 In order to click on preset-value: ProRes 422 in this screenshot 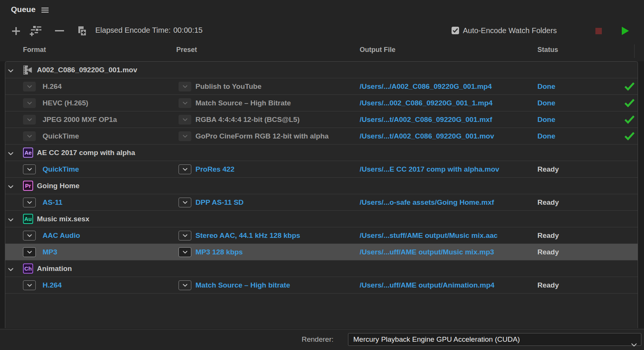, I will do `click(215, 169)`.